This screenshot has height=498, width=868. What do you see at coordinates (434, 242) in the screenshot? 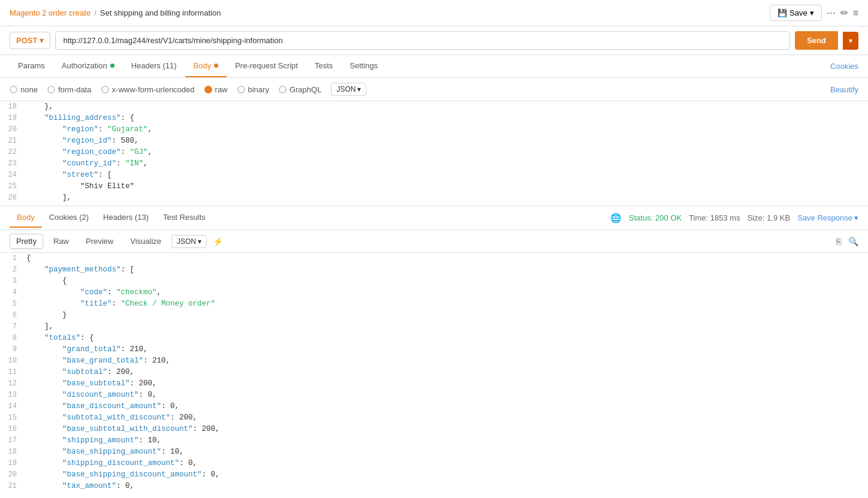
I see `response-format-row: Pretty Raw Preview Visualize JSON ▾ ⚡ ⎘ …` at bounding box center [434, 242].